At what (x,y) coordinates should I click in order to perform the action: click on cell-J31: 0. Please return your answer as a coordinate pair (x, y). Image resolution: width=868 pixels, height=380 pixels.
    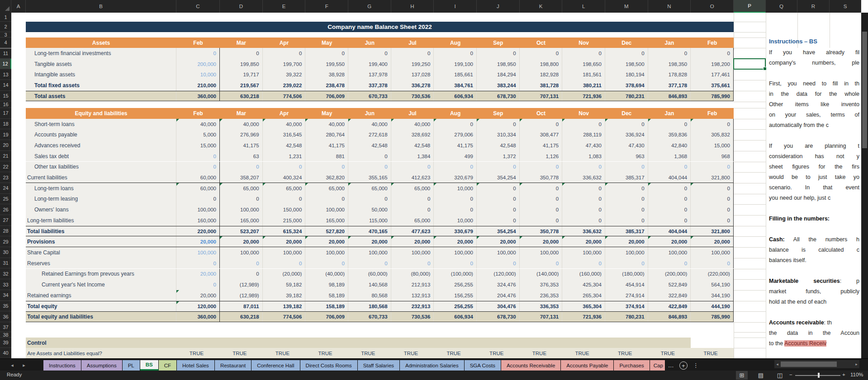
    Looking at the image, I should click on (498, 263).